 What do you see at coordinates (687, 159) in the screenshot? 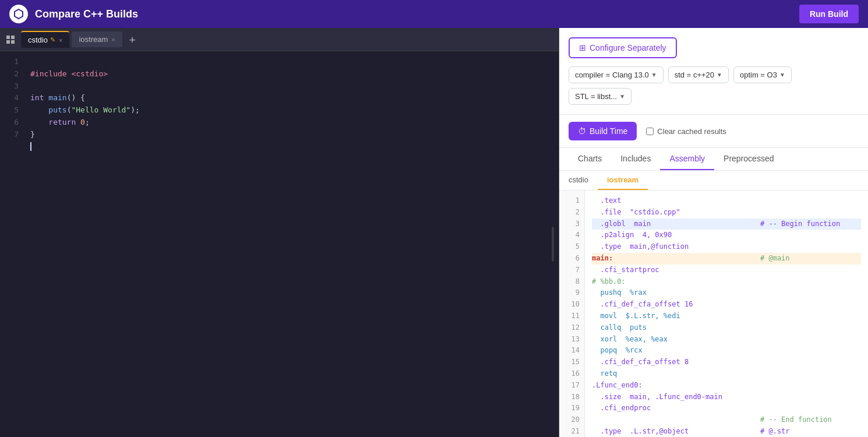
I see `tab-assembly: Assembly` at bounding box center [687, 159].